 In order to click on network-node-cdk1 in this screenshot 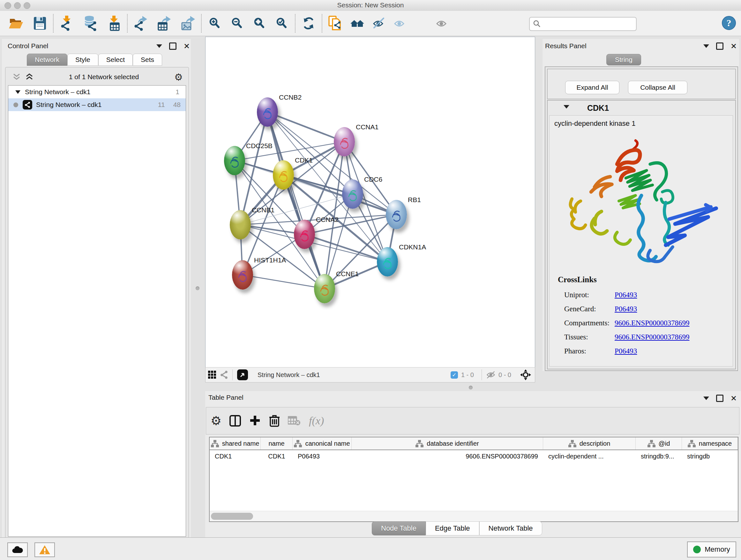, I will do `click(283, 175)`.